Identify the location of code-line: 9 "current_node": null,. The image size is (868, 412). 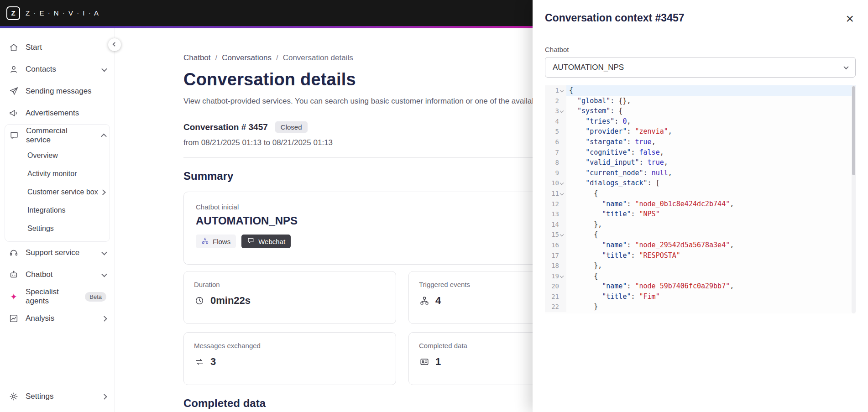
(700, 173).